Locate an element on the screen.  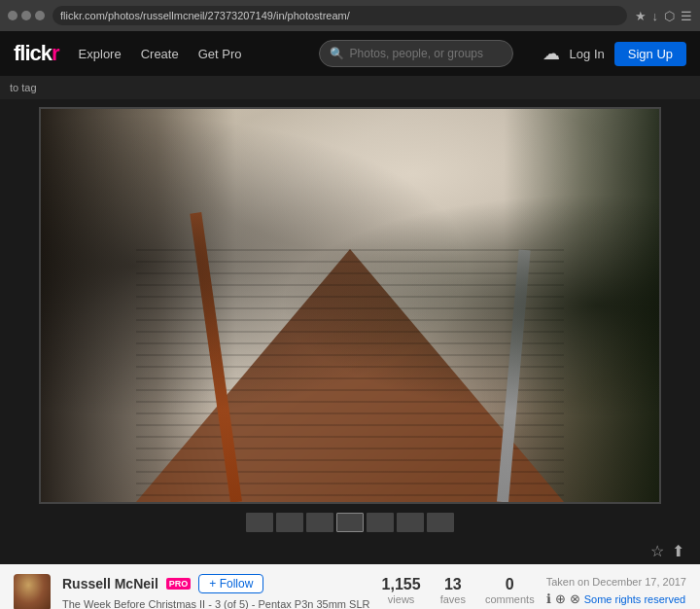
photo-description: The Week Before Christmas II - 3 (of 5) … is located at coordinates (216, 603).